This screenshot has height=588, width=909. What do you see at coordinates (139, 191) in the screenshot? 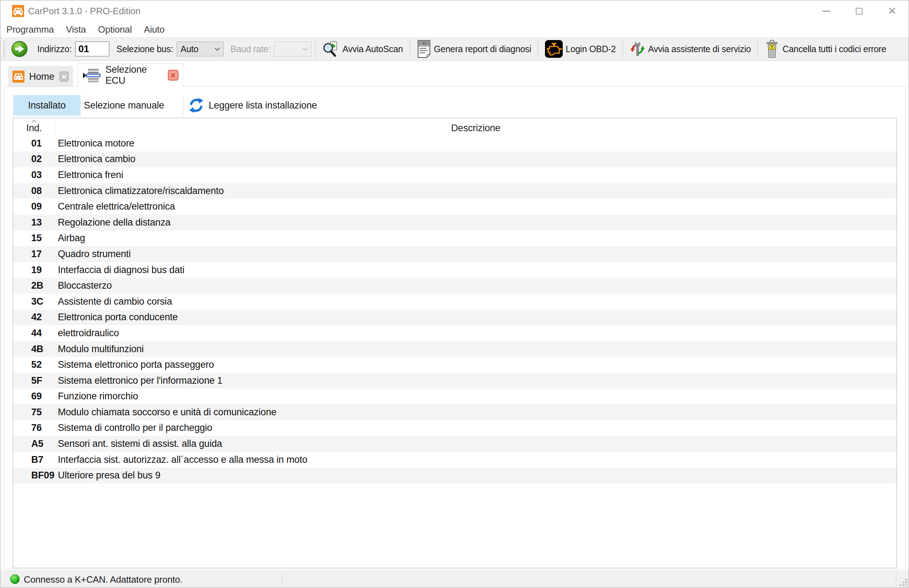
I see `ecu-description-cell: Elettronica climatizzatore/riscaldamento` at bounding box center [139, 191].